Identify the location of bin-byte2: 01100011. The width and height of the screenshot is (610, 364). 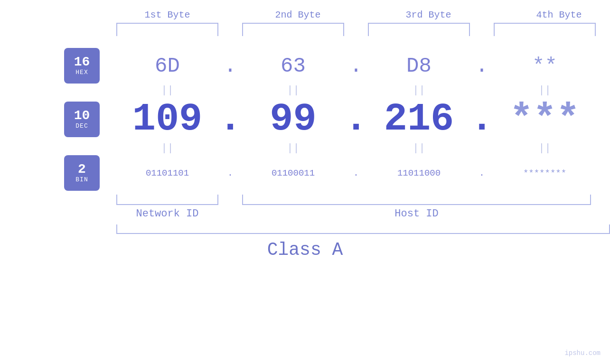
(293, 173).